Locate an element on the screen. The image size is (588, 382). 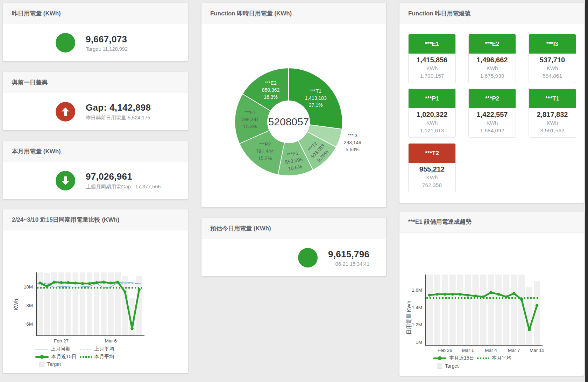
panel-title: 昨日用電量 (KWh) is located at coordinates (95, 14).